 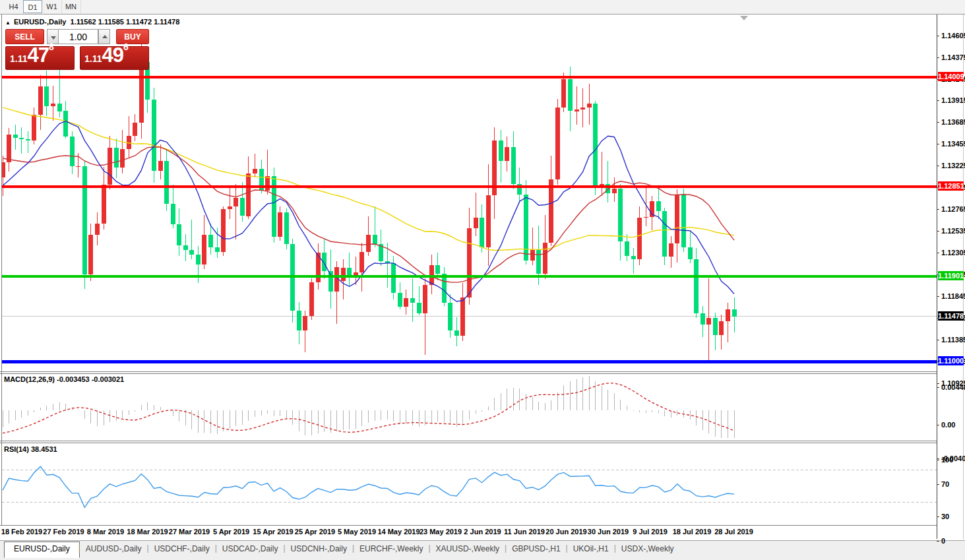 What do you see at coordinates (30, 449) in the screenshot?
I see `rsi-label: RSI(14) 38.4531` at bounding box center [30, 449].